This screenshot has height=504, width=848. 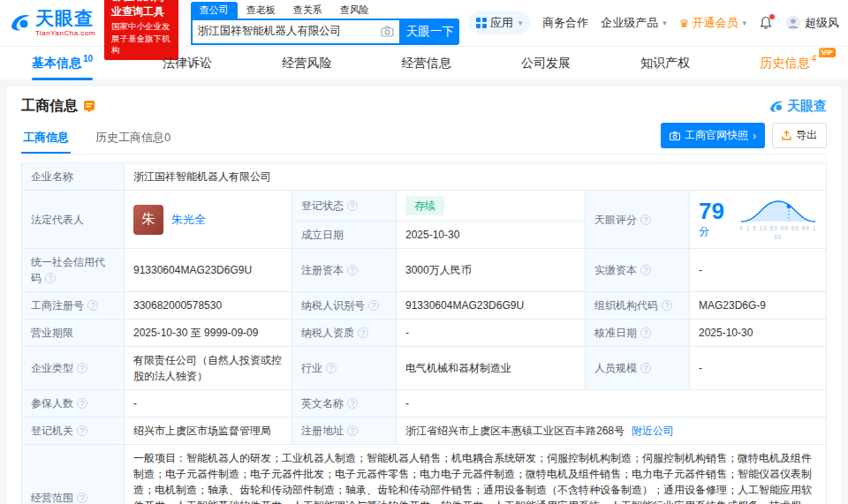 What do you see at coordinates (132, 139) in the screenshot?
I see `tab-history-business-info: 历史工商信息0` at bounding box center [132, 139].